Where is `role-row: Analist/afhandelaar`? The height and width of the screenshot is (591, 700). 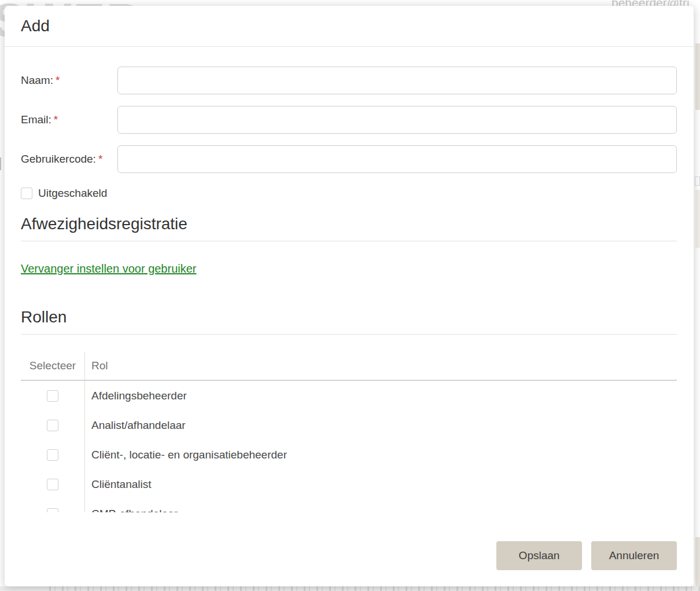 role-row: Analist/afhandelaar is located at coordinates (349, 425).